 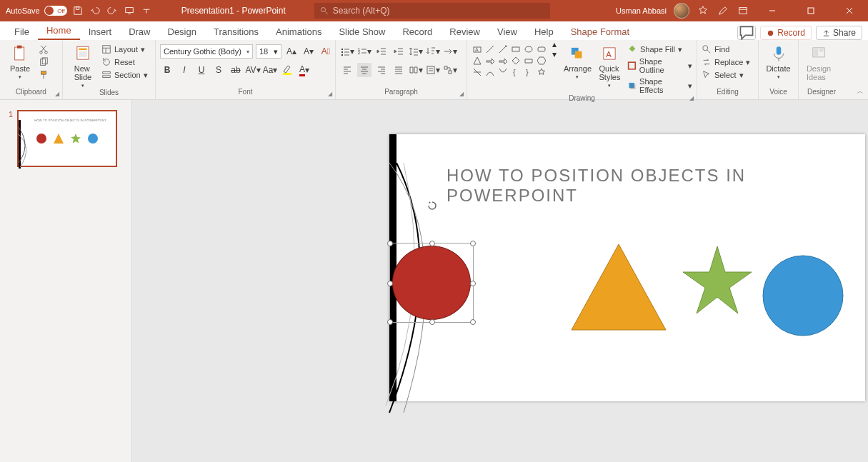 What do you see at coordinates (432, 11) in the screenshot?
I see `search-box: Search (Alt+Q)` at bounding box center [432, 11].